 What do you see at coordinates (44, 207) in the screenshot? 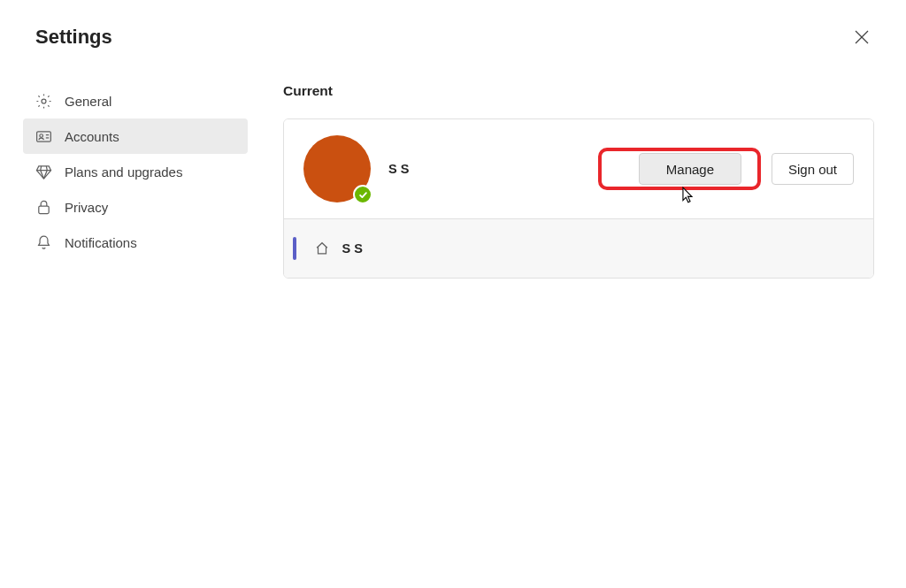
I see `lock-icon` at bounding box center [44, 207].